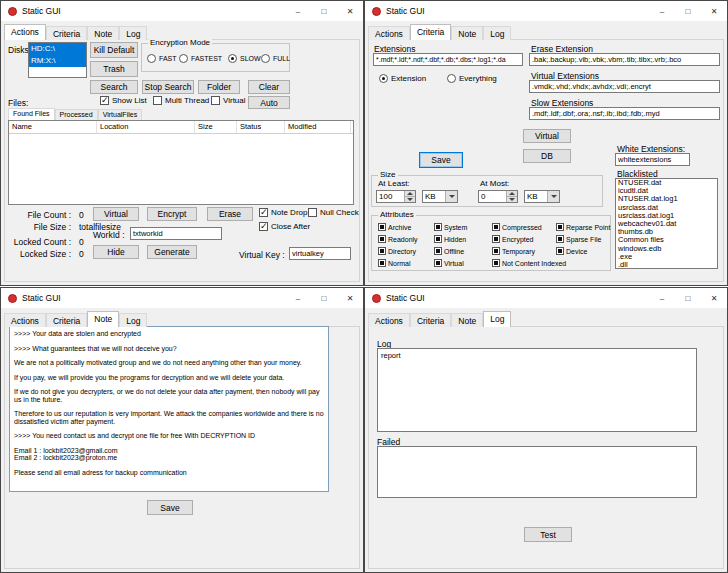 The width and height of the screenshot is (728, 573). I want to click on attr-temporary-checkbox: Temporary, so click(514, 251).